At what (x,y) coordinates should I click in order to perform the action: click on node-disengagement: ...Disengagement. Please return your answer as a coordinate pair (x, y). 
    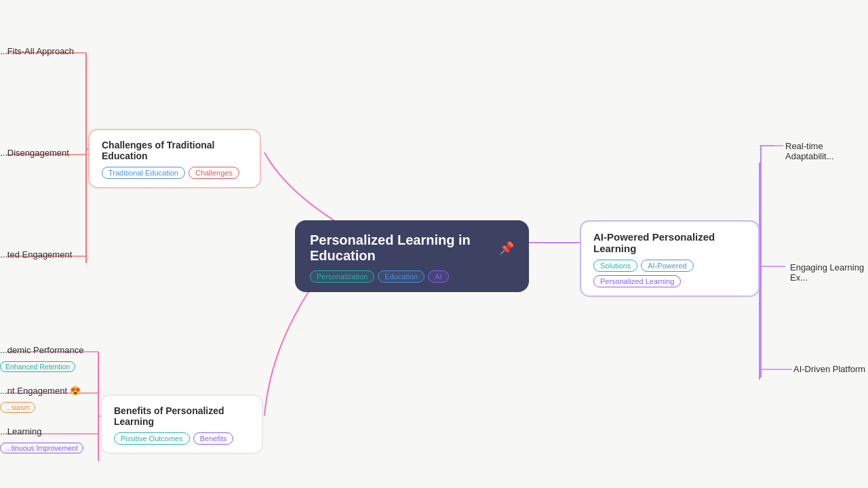
    Looking at the image, I should click on (35, 153).